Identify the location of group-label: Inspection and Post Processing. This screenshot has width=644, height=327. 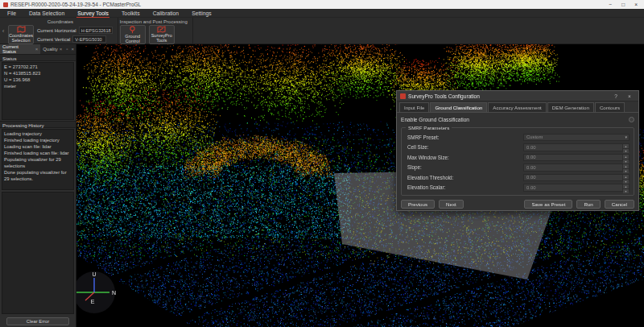
(154, 22).